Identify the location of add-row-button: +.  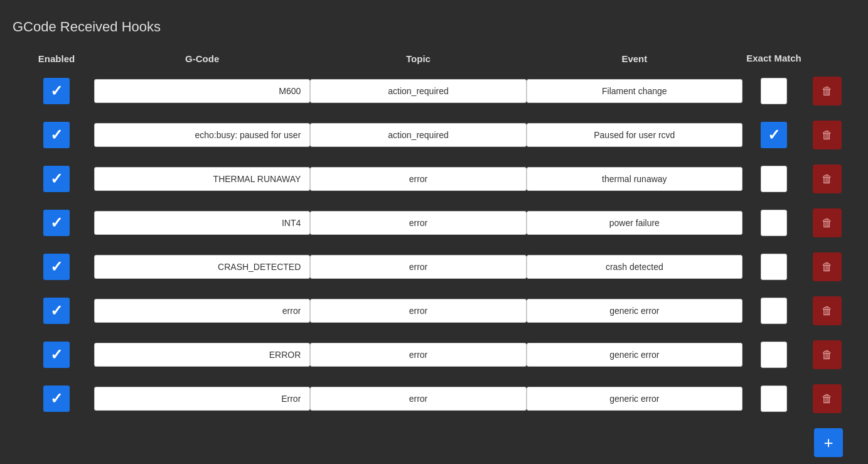
(828, 443).